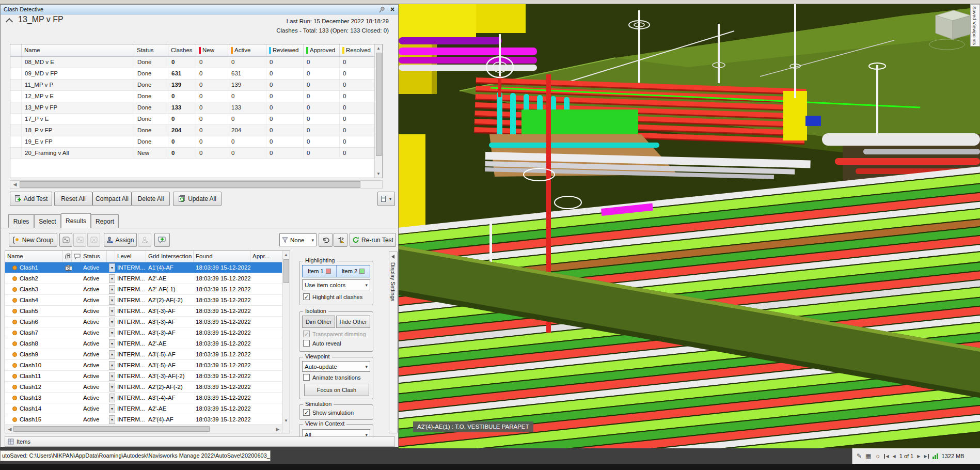 The width and height of the screenshot is (980, 470). What do you see at coordinates (145, 240) in the screenshot?
I see `unassign-button` at bounding box center [145, 240].